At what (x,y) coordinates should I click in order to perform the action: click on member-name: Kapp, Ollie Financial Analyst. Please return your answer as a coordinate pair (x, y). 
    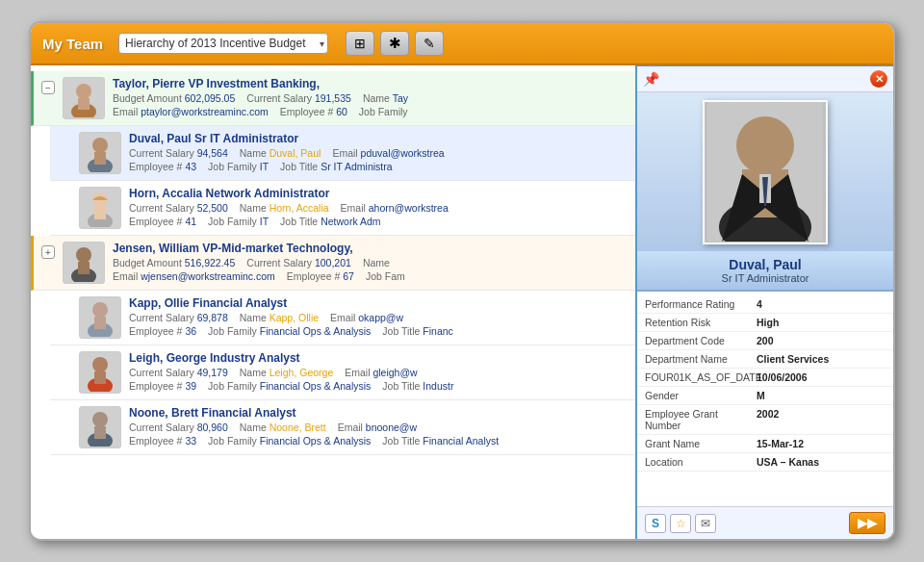
    Looking at the image, I should click on (378, 303).